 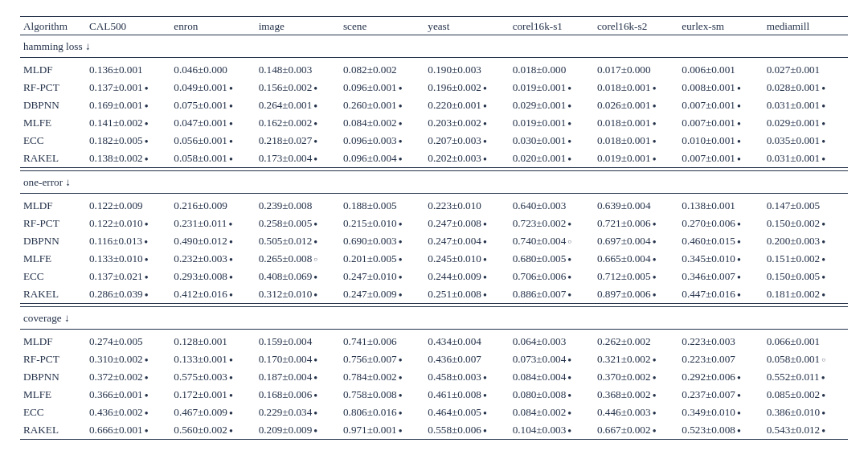 I want to click on value-text: 0.436±0.002, so click(x=116, y=412).